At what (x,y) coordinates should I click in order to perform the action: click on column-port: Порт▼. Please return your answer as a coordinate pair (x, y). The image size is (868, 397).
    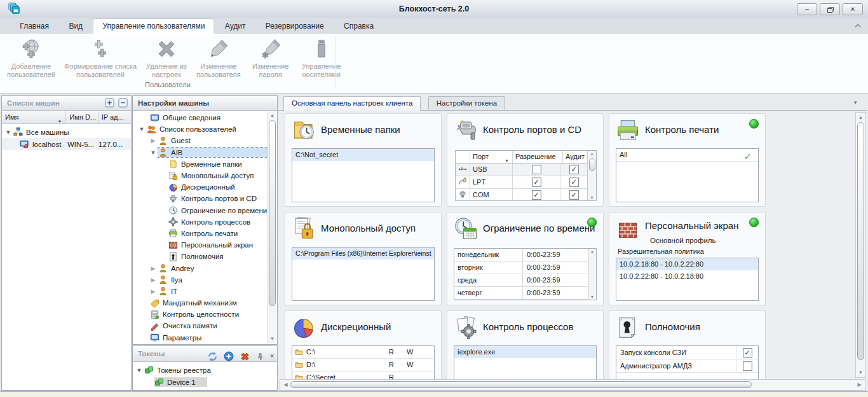
    Looking at the image, I should click on (492, 157).